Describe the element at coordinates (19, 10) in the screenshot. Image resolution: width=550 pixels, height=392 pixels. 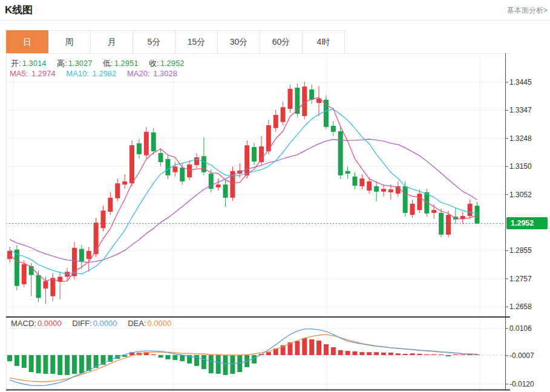
I see `page-title: K线图` at that location.